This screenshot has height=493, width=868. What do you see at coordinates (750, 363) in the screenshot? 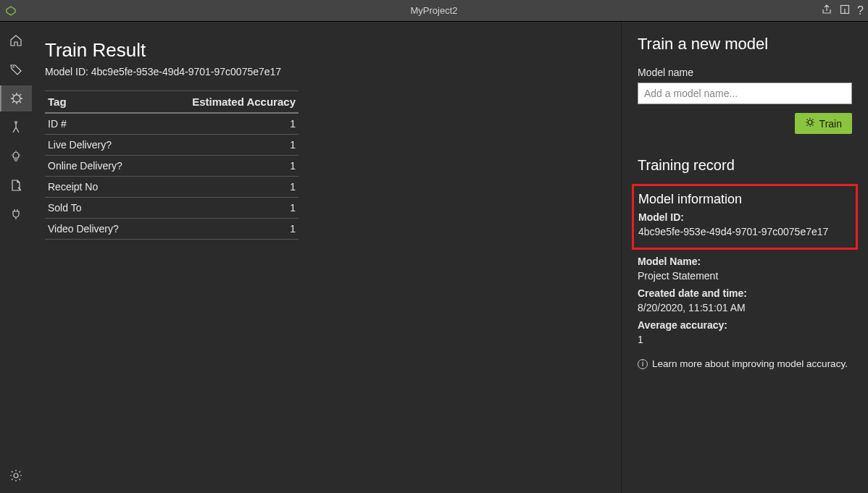
I see `learn-more-text: Learn more about improving model accurac…` at bounding box center [750, 363].